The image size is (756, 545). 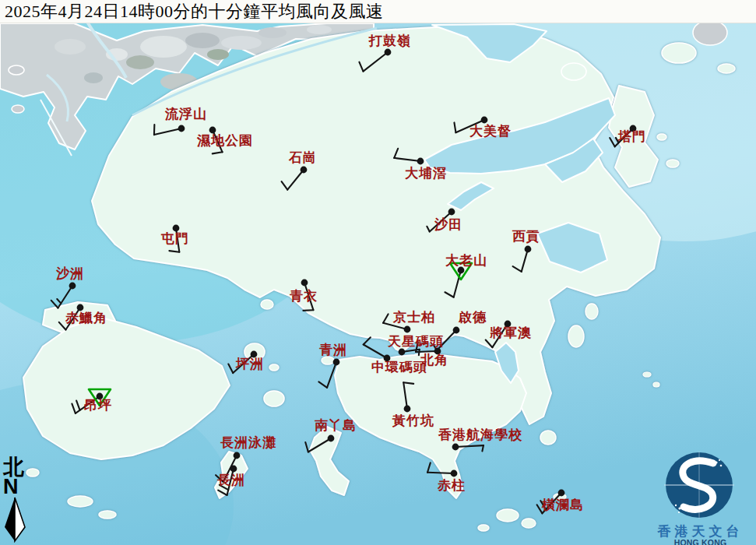 I want to click on hko-name-chinese: 香港天文台, so click(x=701, y=531).